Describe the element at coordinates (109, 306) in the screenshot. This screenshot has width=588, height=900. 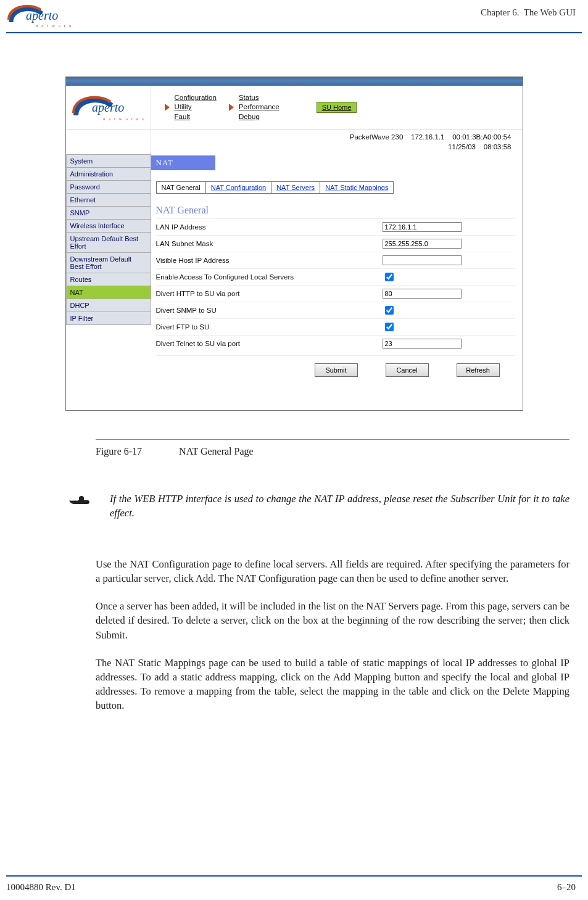
I see `sidebar-item-dhcp: DHCP` at that location.